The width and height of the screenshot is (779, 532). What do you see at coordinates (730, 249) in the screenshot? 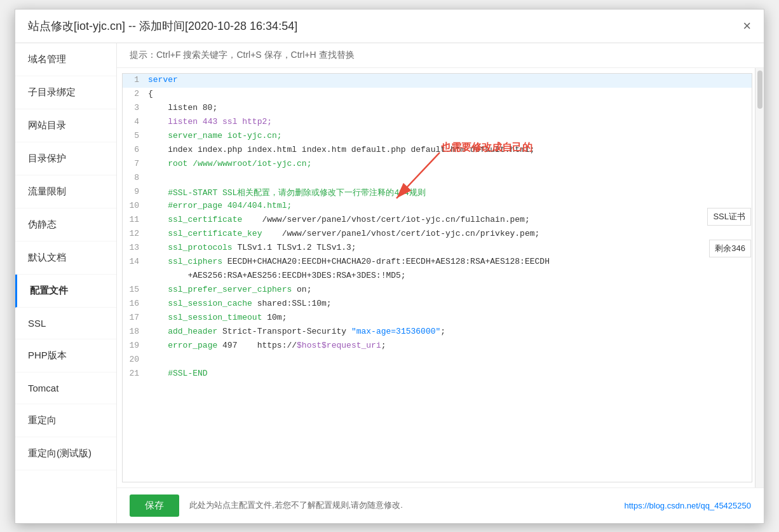
I see `days-remaining-label: 剩余346` at bounding box center [730, 249].